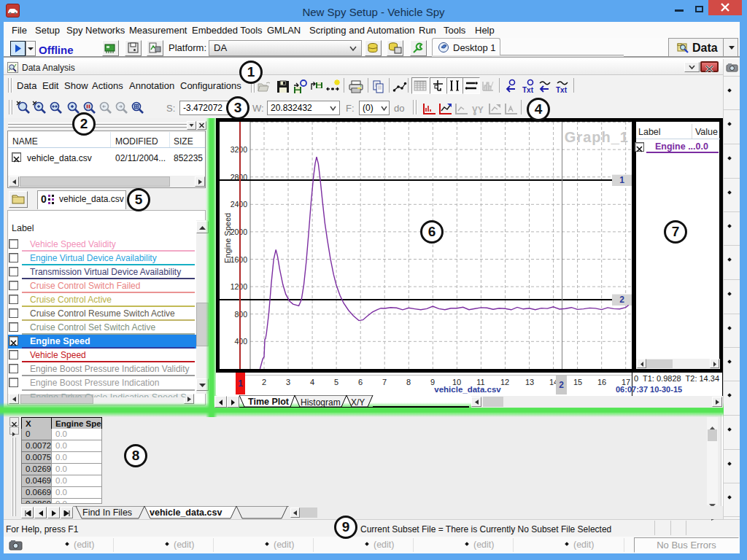 The image size is (747, 560). What do you see at coordinates (478, 110) in the screenshot?
I see `svg-text: ƔY` at bounding box center [478, 110].